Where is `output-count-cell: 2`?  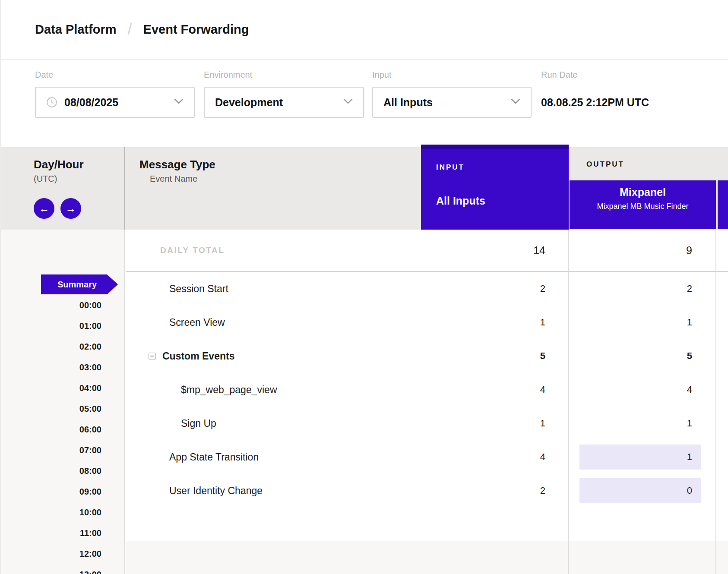
output-count-cell: 2 is located at coordinates (643, 289).